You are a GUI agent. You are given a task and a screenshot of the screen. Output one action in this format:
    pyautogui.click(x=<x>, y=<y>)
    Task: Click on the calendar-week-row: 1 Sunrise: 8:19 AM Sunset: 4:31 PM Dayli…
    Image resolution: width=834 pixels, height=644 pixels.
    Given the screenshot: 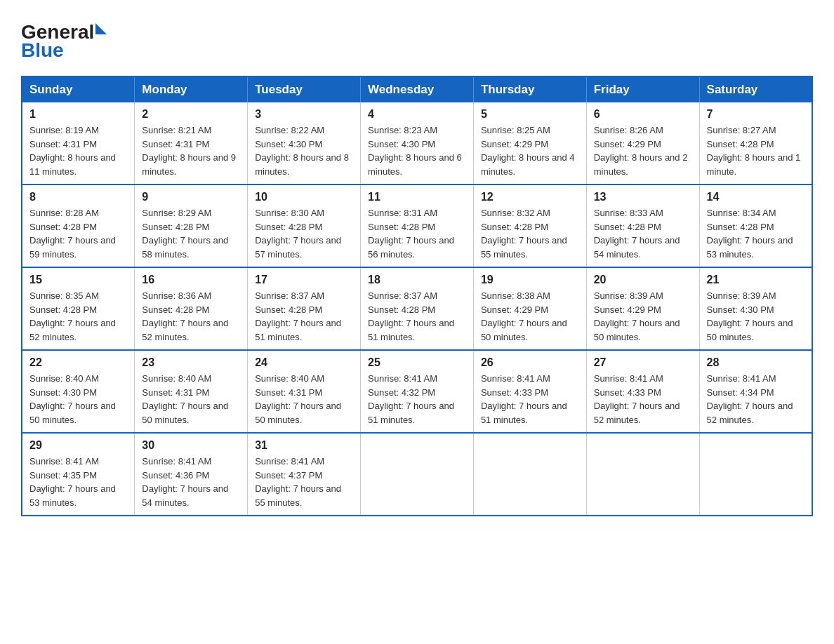 What is the action you would take?
    pyautogui.click(x=417, y=143)
    